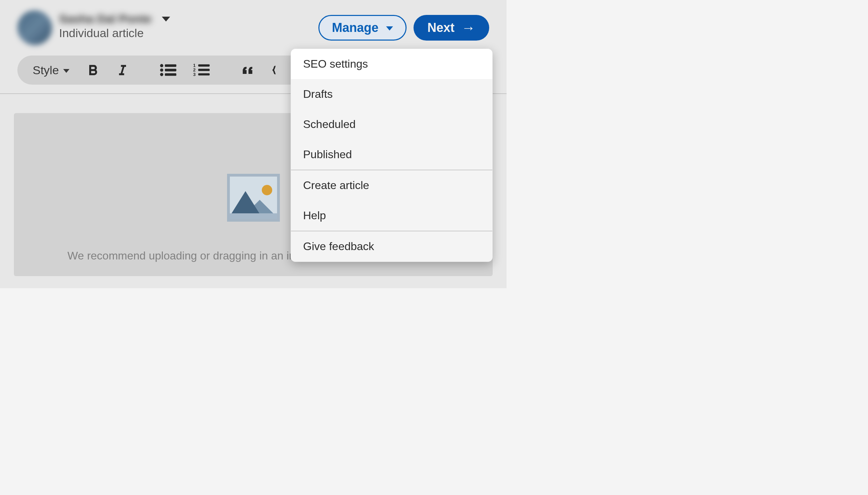 The height and width of the screenshot is (495, 868). Describe the element at coordinates (392, 216) in the screenshot. I see `menu-item-help: Help` at that location.